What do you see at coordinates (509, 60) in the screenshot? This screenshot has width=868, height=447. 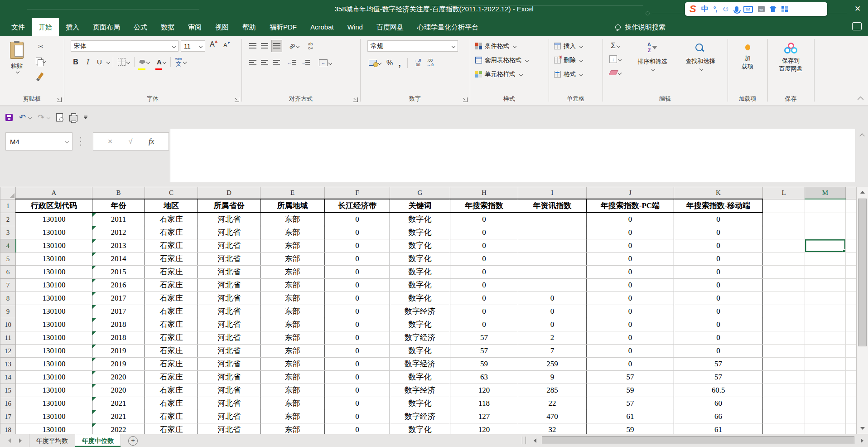 I see `format-as-table-button: 套用表格格式` at bounding box center [509, 60].